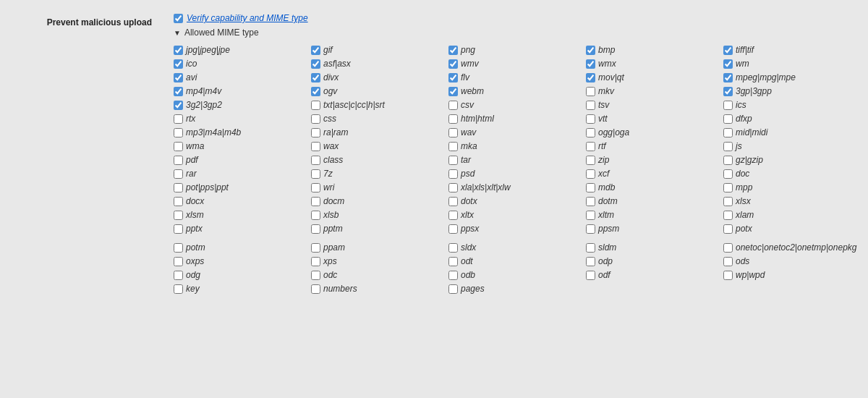  I want to click on verify-label: Verify capability and MIME type, so click(247, 18).